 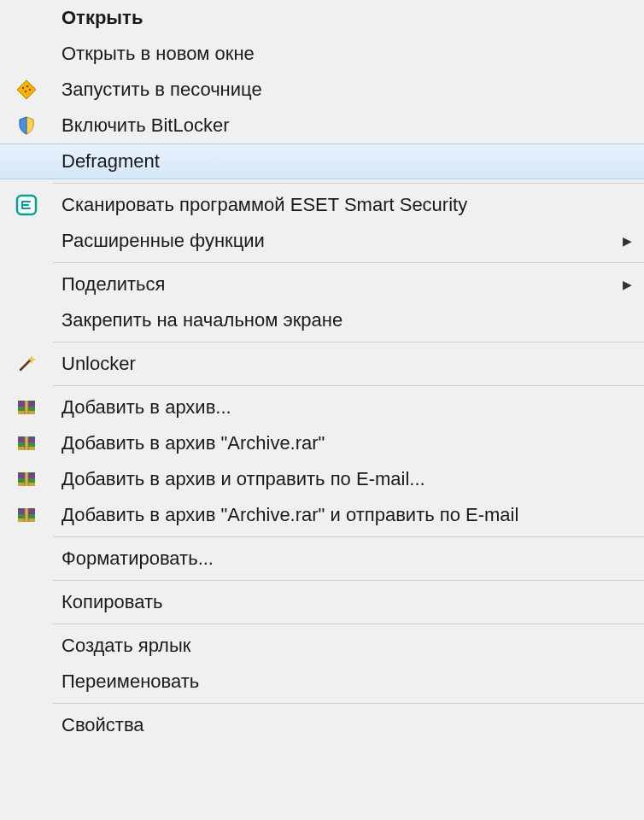 I want to click on menu-item-open: Открыть, so click(x=322, y=18).